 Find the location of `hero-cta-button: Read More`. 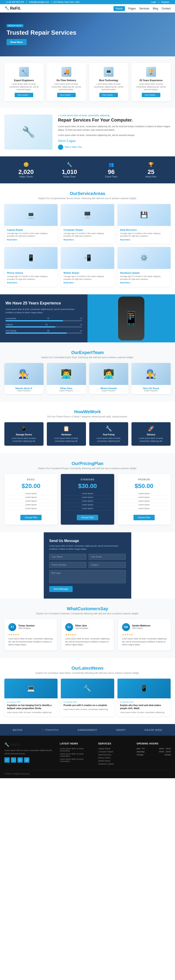

hero-cta-button: Read More is located at coordinates (17, 42).